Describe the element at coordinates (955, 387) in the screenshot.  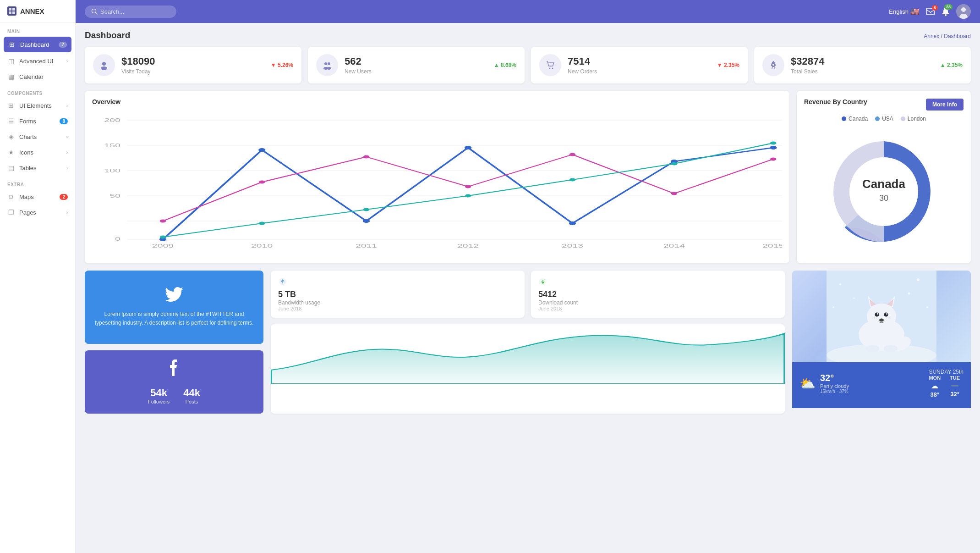
I see `weather-forecast-tue: TUE — 32°` at that location.